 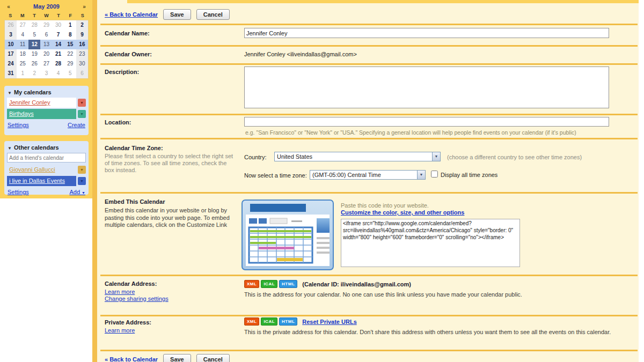 What do you see at coordinates (84, 6) in the screenshot?
I see `mini-calendar-next-icon: »` at bounding box center [84, 6].